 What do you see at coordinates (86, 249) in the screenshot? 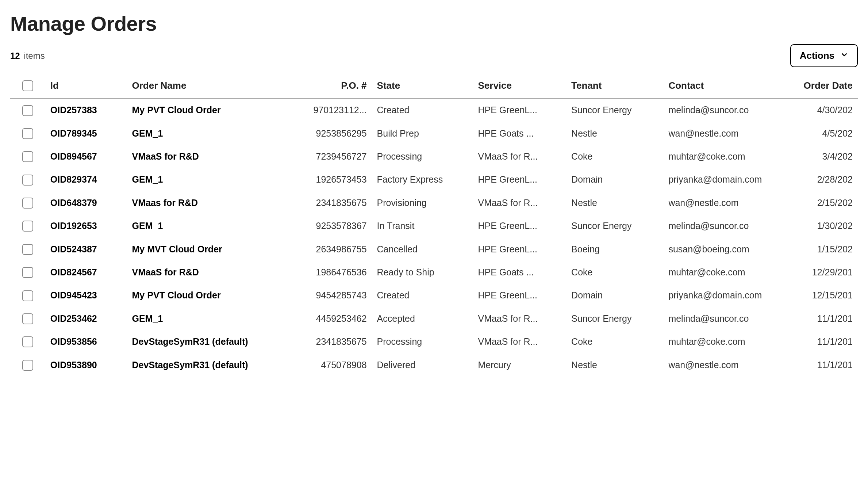
I see `cell-id: OID524387` at bounding box center [86, 249].